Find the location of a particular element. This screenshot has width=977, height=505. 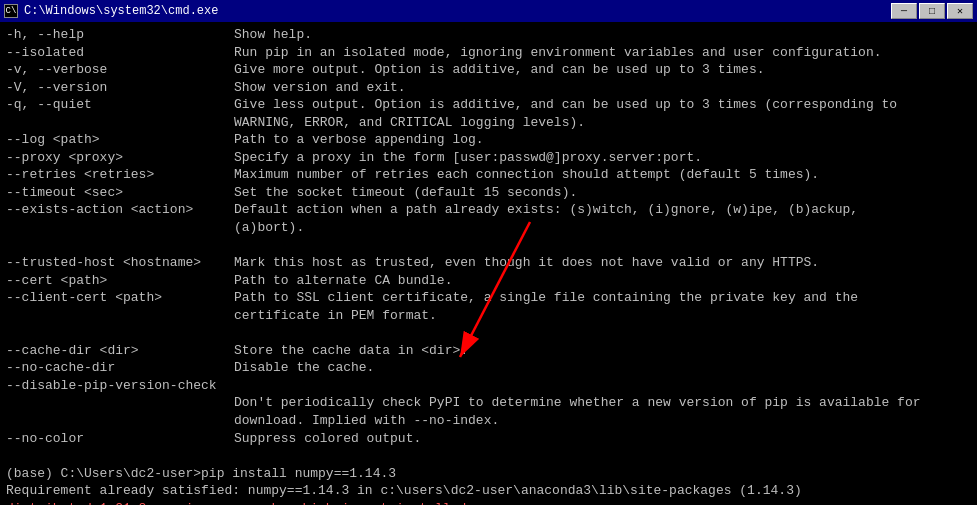

title-bar-left: C\ C:\Windows\system32\cmd.exe is located at coordinates (111, 11).